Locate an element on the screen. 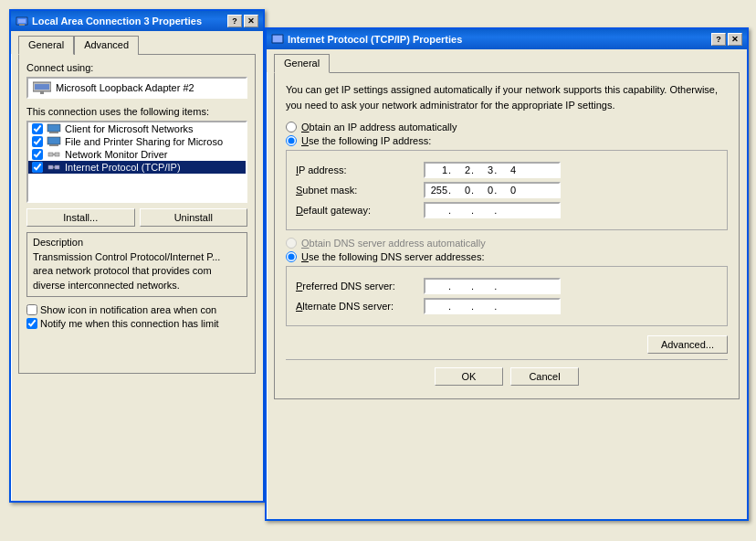  radio-obtain-ip: Obtain an IP address automatically is located at coordinates (507, 127).